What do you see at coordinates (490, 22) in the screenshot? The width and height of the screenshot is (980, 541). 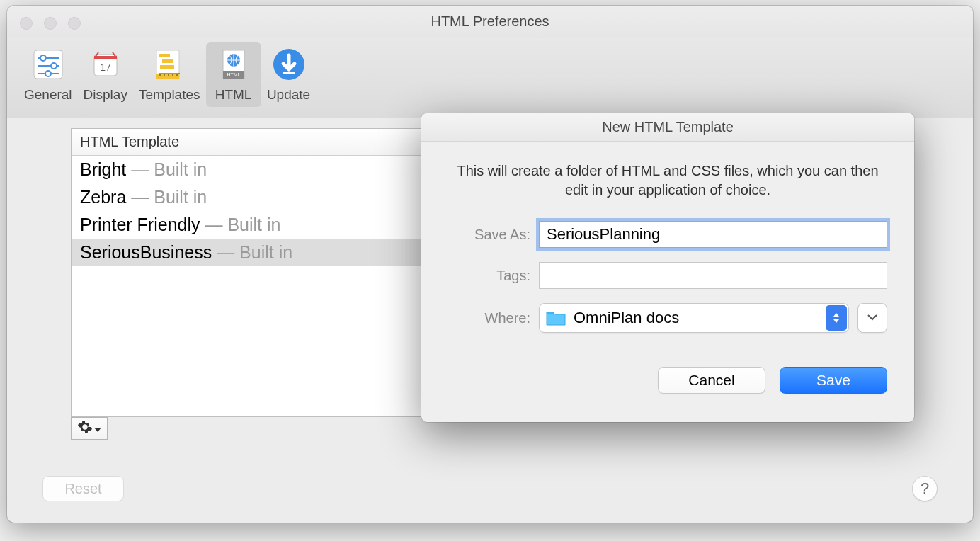 I see `titlebar: HTML Preferences` at bounding box center [490, 22].